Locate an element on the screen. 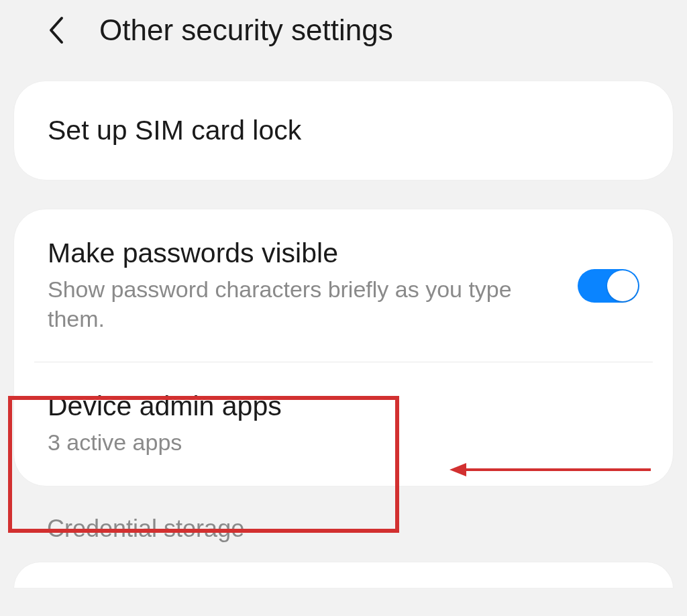 This screenshot has height=616, width=687. sim-card-lock-label: Set up SIM card lock is located at coordinates (344, 130).